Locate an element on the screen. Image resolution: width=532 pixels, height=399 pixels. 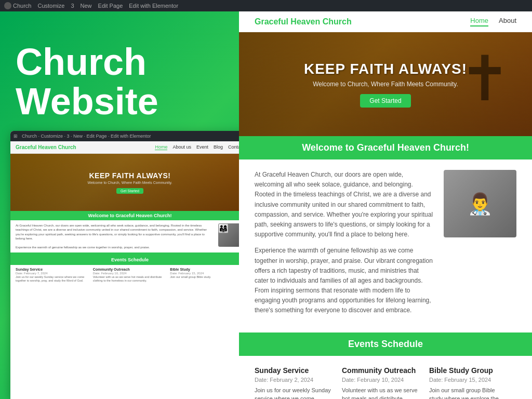
site-nav: Graceful Heaven Church Home About is located at coordinates (385, 22).